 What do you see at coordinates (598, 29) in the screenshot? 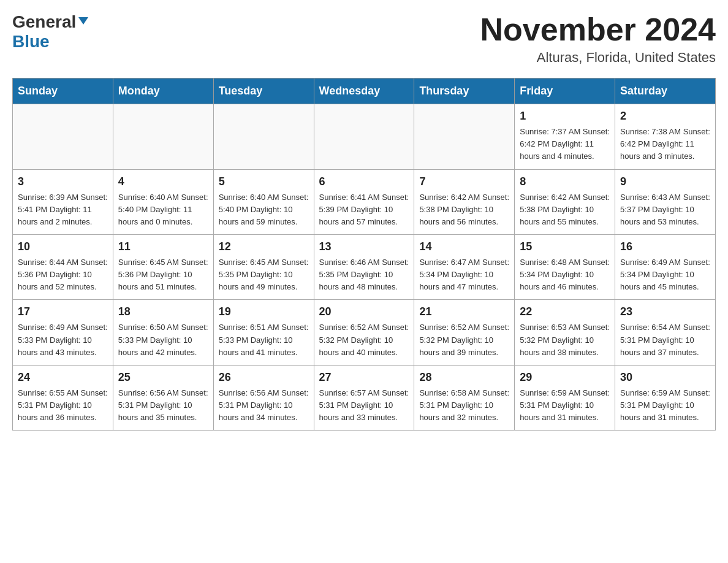
I see `month-year-title: November 2024` at bounding box center [598, 29].